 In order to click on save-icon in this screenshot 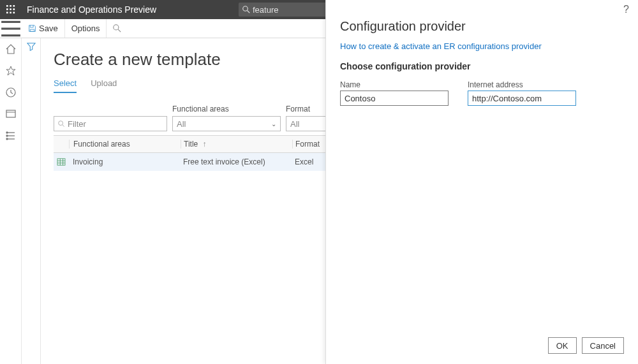, I will do `click(32, 28)`.